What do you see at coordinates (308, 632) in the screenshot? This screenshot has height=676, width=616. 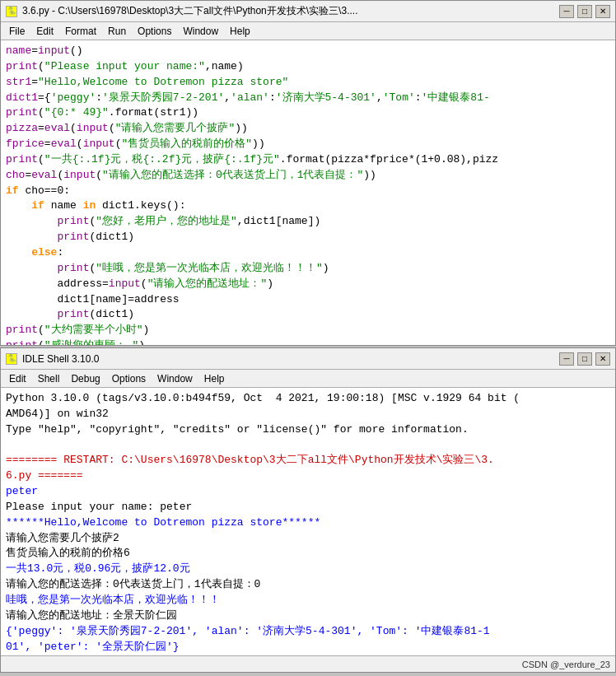 I see `shell-output-line: {'peggy': '泉景天阶秀园7-2-201', 'alan': '济南大学…` at bounding box center [308, 632].